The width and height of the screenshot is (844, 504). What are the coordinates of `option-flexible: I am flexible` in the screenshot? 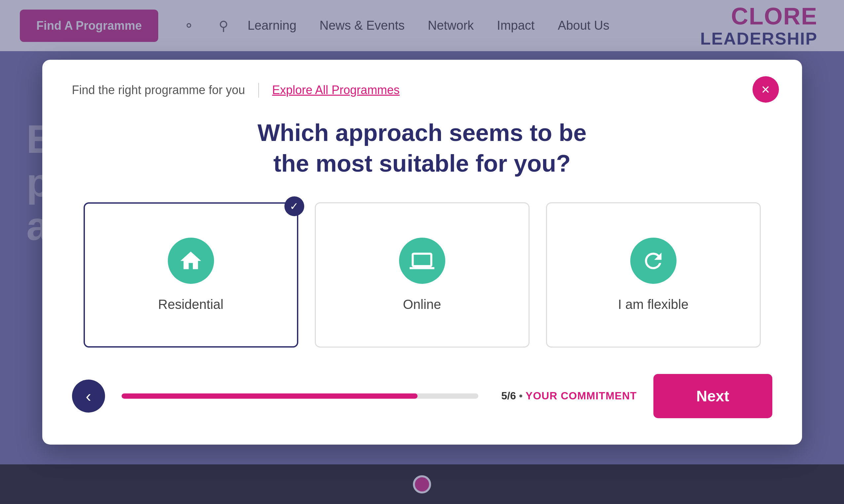 It's located at (653, 275).